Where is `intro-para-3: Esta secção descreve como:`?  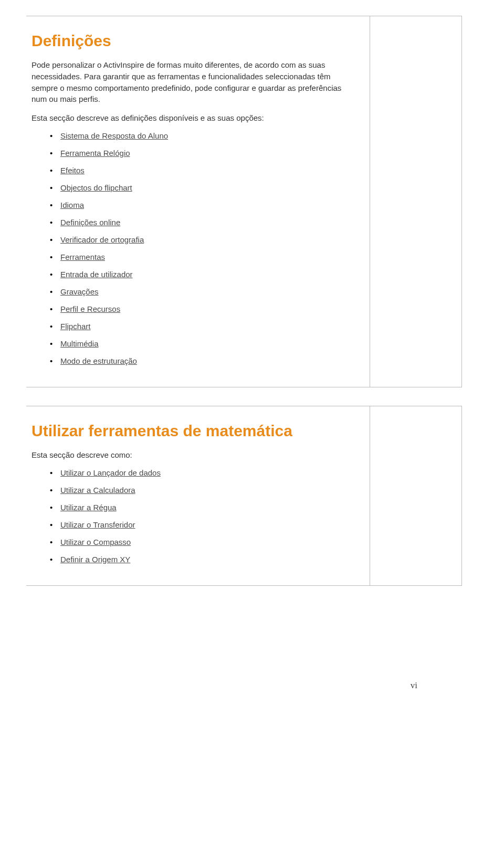 intro-para-3: Esta secção descreve como: is located at coordinates (194, 455).